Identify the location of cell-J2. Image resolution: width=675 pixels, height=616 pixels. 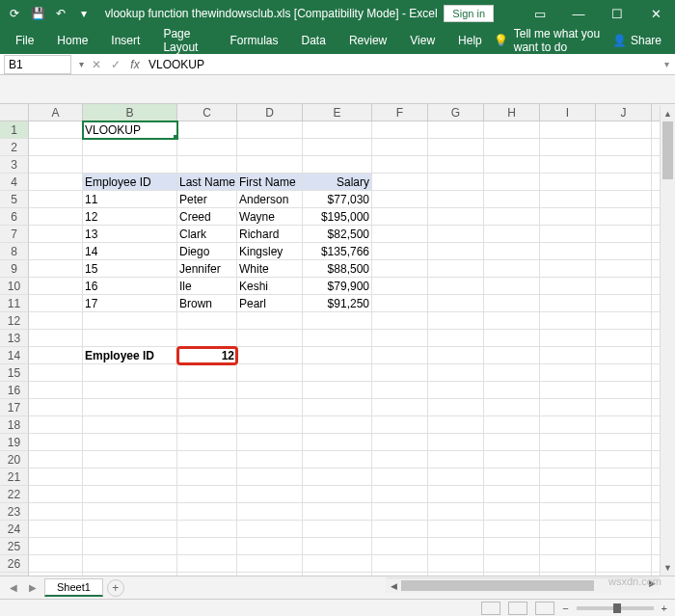
(624, 147).